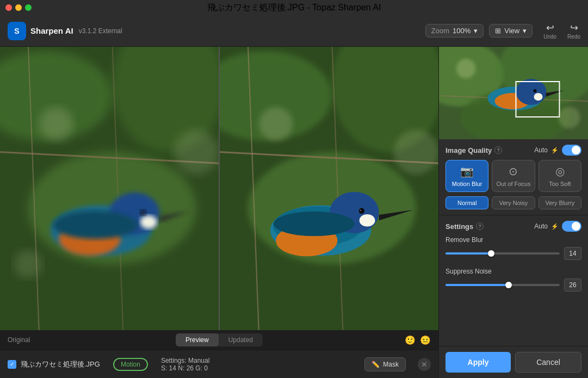  What do you see at coordinates (524, 30) in the screenshot?
I see `view-chevron-icon: ▾` at bounding box center [524, 30].